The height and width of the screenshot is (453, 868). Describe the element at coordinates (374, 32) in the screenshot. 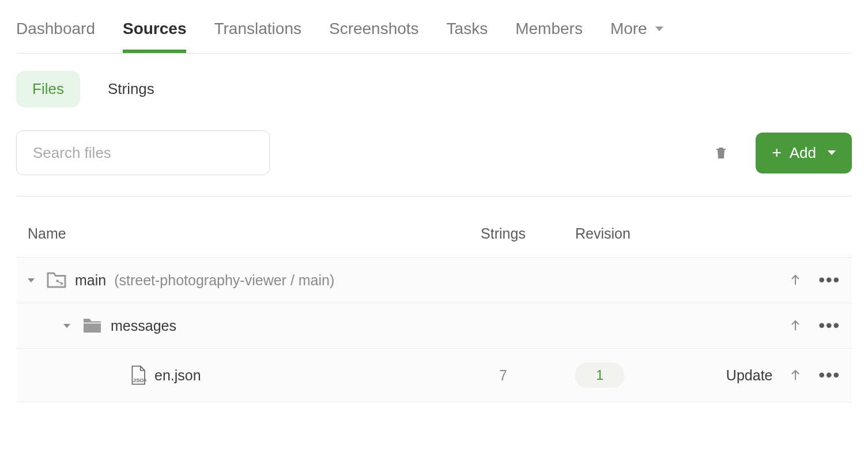

I see `tab-screenshots: Screenshots` at that location.